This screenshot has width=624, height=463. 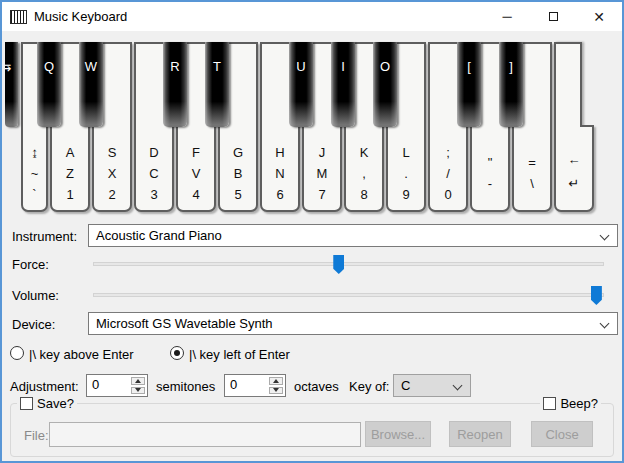 I want to click on beep-checkbox-row: Beep?, so click(x=570, y=404).